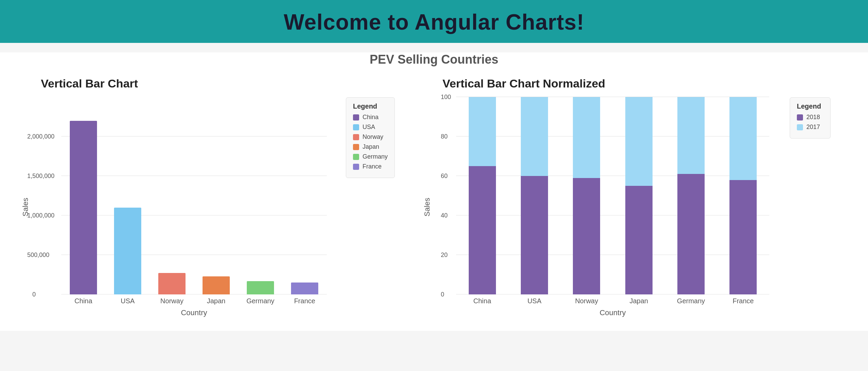 This screenshot has width=868, height=371. Describe the element at coordinates (356, 137) in the screenshot. I see `legend-color-norway` at that location.